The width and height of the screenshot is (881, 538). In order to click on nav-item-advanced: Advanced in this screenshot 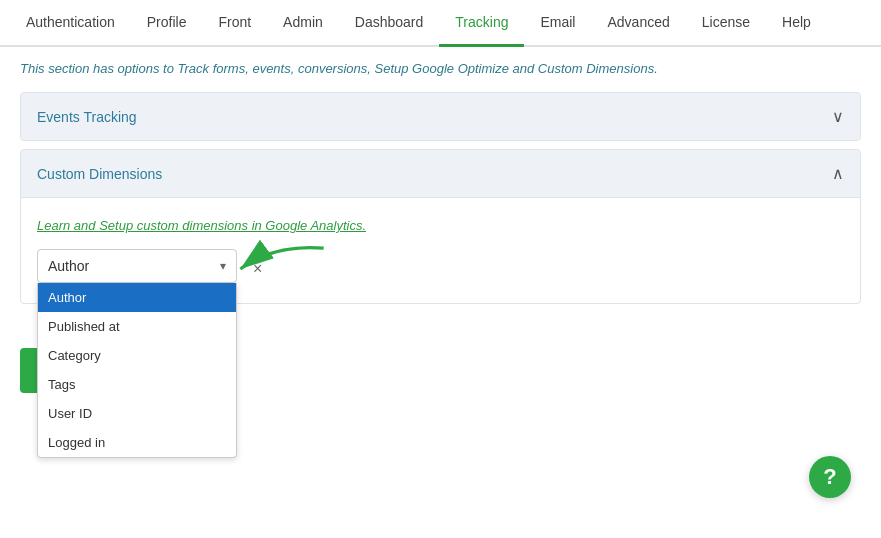, I will do `click(638, 24)`.